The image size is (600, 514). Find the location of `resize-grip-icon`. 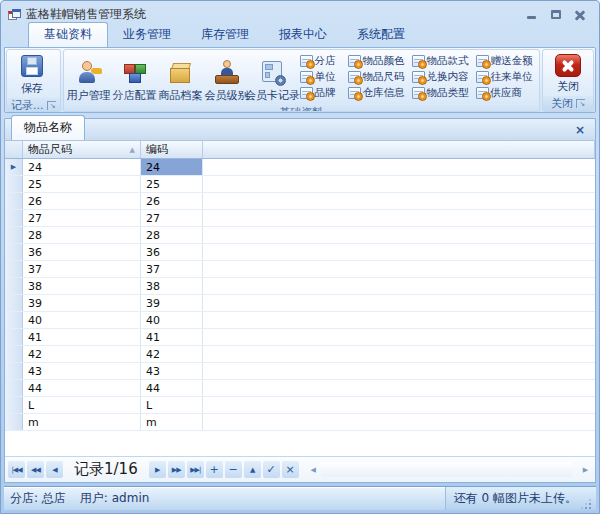

resize-grip-icon is located at coordinates (587, 505).